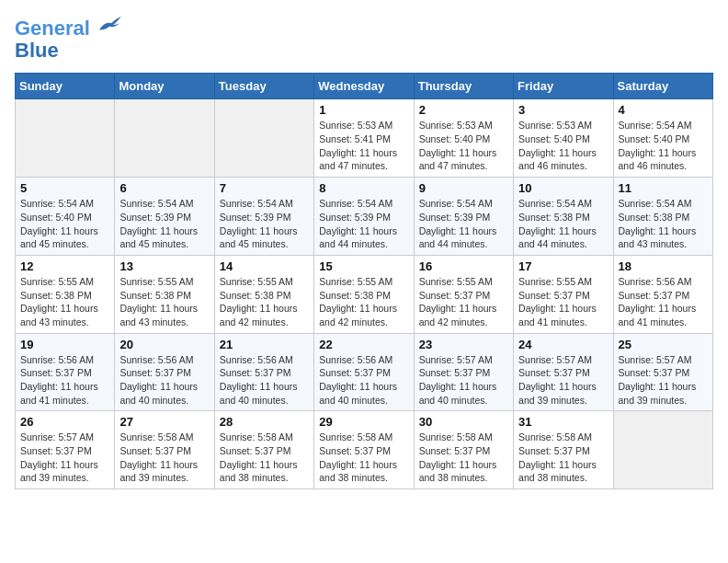 This screenshot has height=563, width=728. What do you see at coordinates (563, 372) in the screenshot?
I see `calendar-cell: 24Sunrise: 5:57 AMSunset: 5:37 PMDayligh…` at bounding box center [563, 372].